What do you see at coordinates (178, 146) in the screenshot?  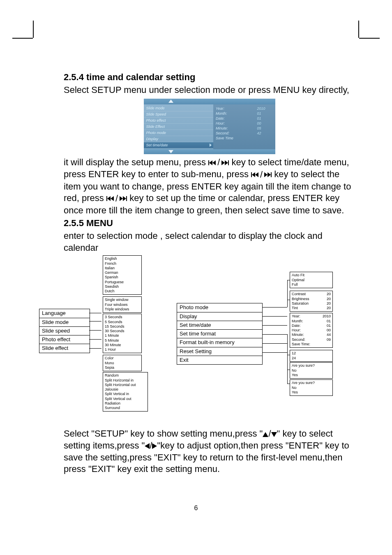 I see `setup-item-selected: Set time/date` at bounding box center [178, 146].